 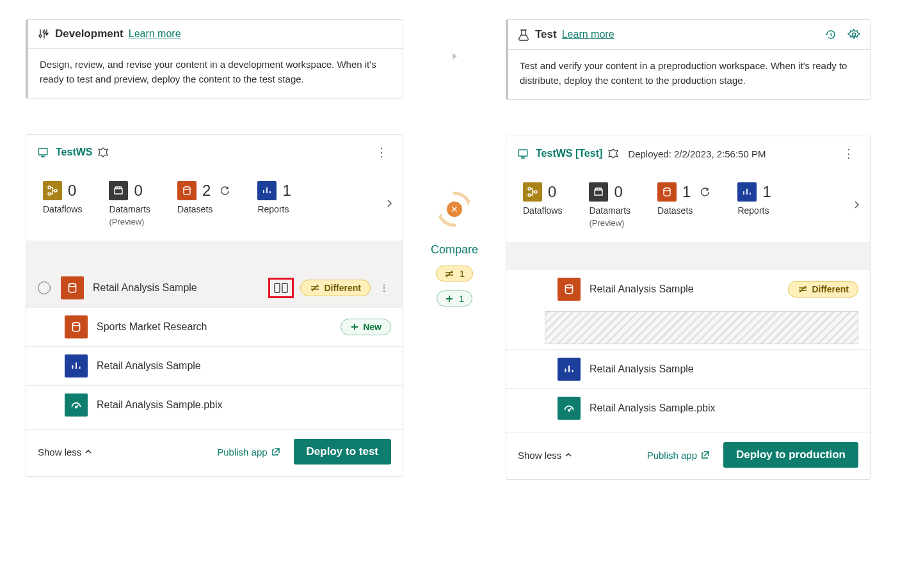 What do you see at coordinates (454, 274) in the screenshot?
I see `different-count-pill: 1` at bounding box center [454, 274].